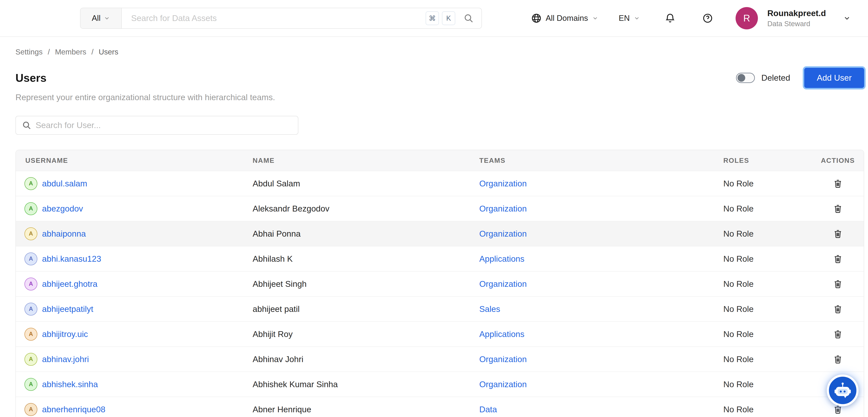 The image size is (868, 417). Describe the element at coordinates (440, 208) in the screenshot. I see `table-row: A abezgodov Aleksandr Bezgodov Organizat…` at that location.